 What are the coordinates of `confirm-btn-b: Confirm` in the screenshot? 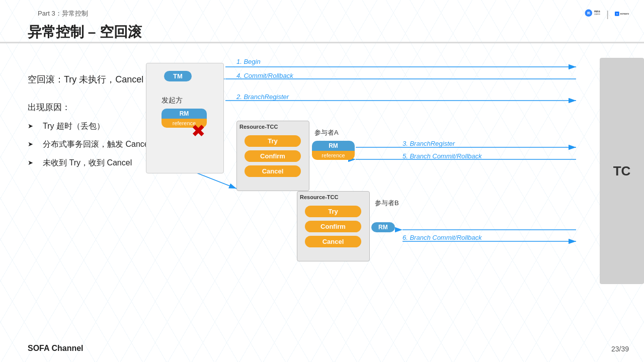 It's located at (333, 226).